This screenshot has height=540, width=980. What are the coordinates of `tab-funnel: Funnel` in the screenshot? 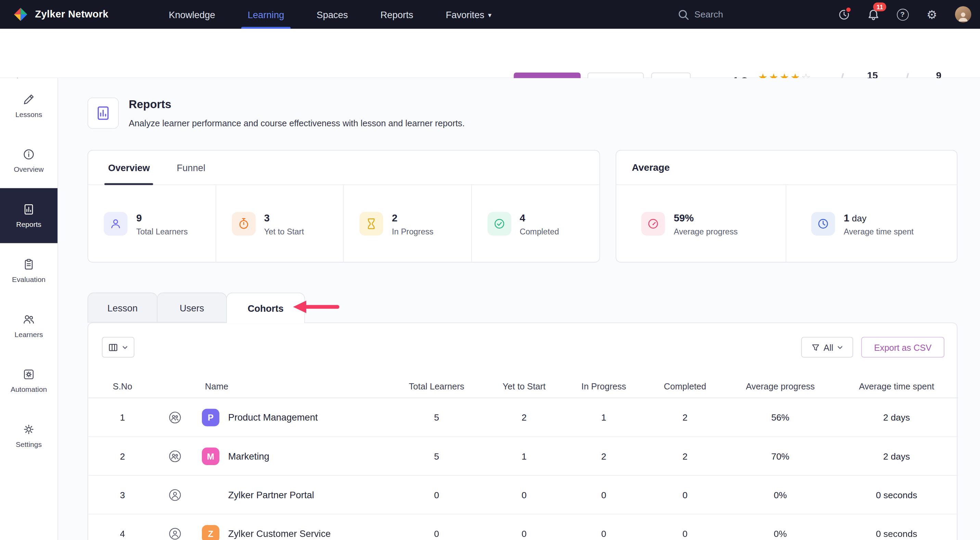 It's located at (191, 167).